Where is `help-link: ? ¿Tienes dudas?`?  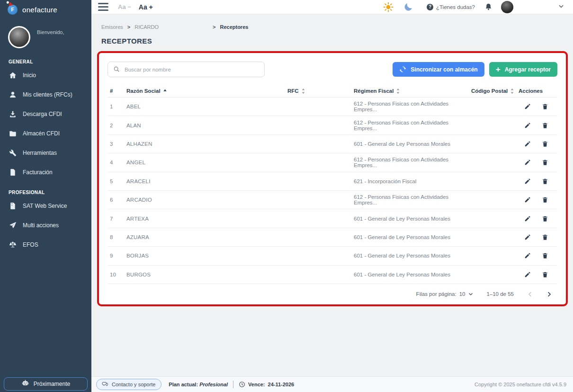
help-link: ? ¿Tienes dudas? is located at coordinates (451, 7).